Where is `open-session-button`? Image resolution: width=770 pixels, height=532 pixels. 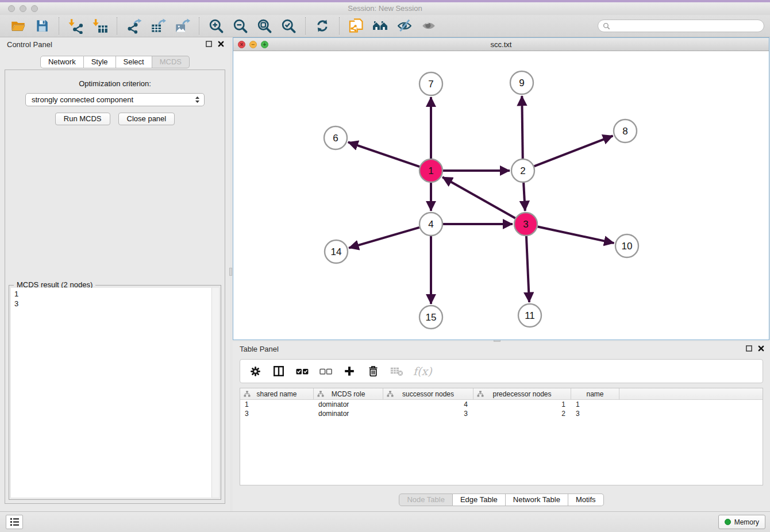 open-session-button is located at coordinates (18, 26).